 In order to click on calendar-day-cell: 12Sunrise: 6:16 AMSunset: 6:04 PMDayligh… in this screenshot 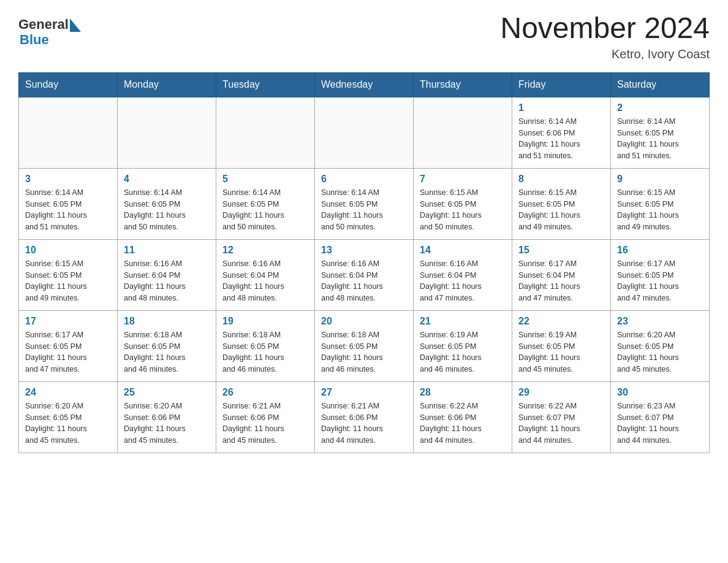, I will do `click(266, 275)`.